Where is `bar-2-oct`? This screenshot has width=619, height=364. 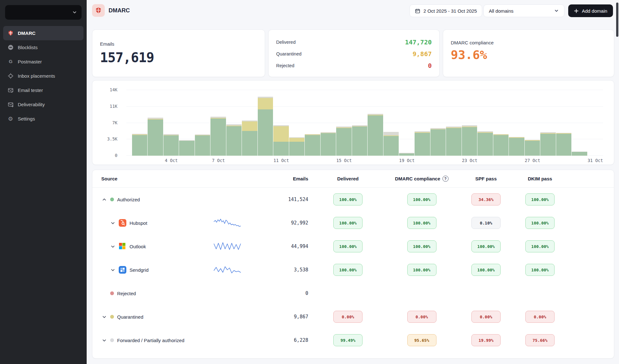 bar-2-oct is located at coordinates (140, 123).